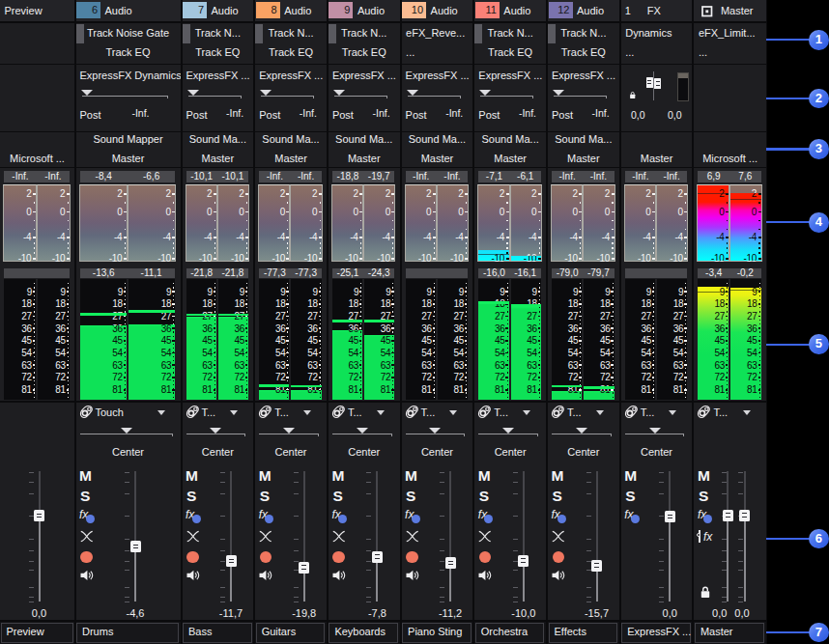  Describe the element at coordinates (729, 633) in the screenshot. I see `scribble-strip-master: Master` at that location.